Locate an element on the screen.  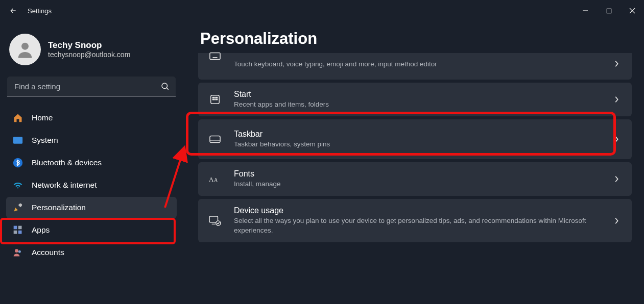
nav-list: Home System Bluetooth & devices Network … is located at coordinates (91, 185).